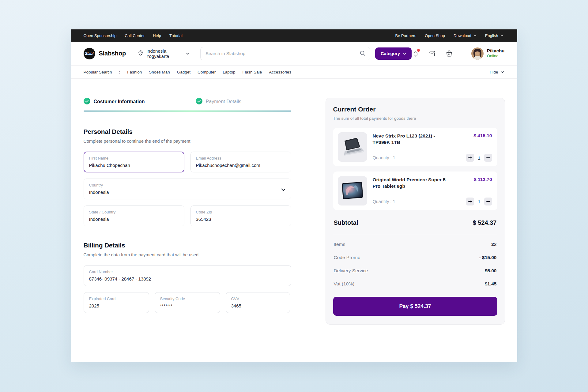 The width and height of the screenshot is (588, 392). What do you see at coordinates (415, 258) in the screenshot?
I see `summary-row-code-promo: Code Promo - $15.00` at bounding box center [415, 258].